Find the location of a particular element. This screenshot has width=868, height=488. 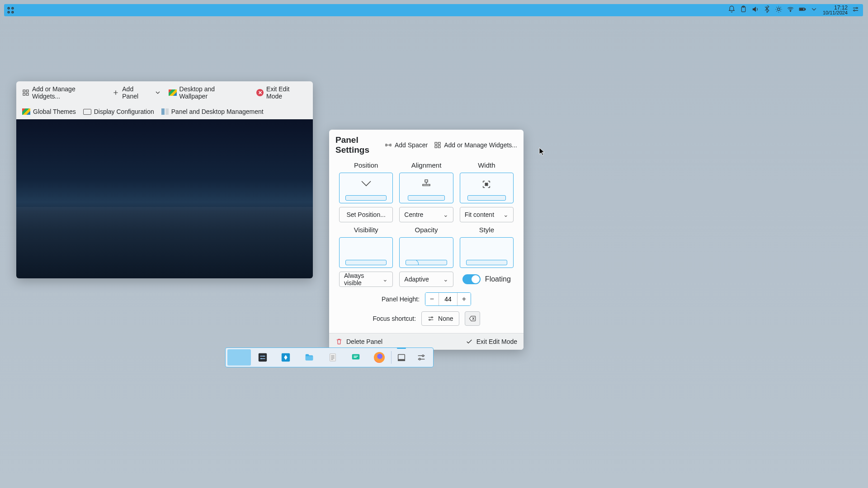

bottom-panel is located at coordinates (329, 357).